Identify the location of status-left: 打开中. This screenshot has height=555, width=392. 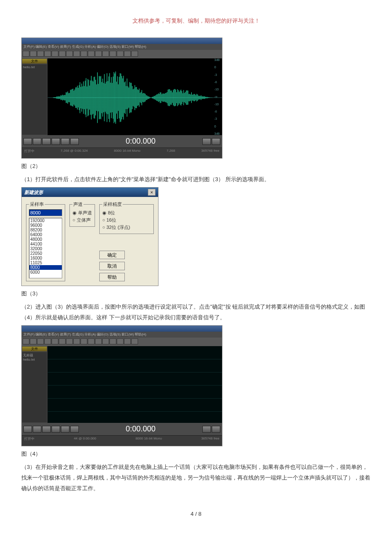
(29, 153).